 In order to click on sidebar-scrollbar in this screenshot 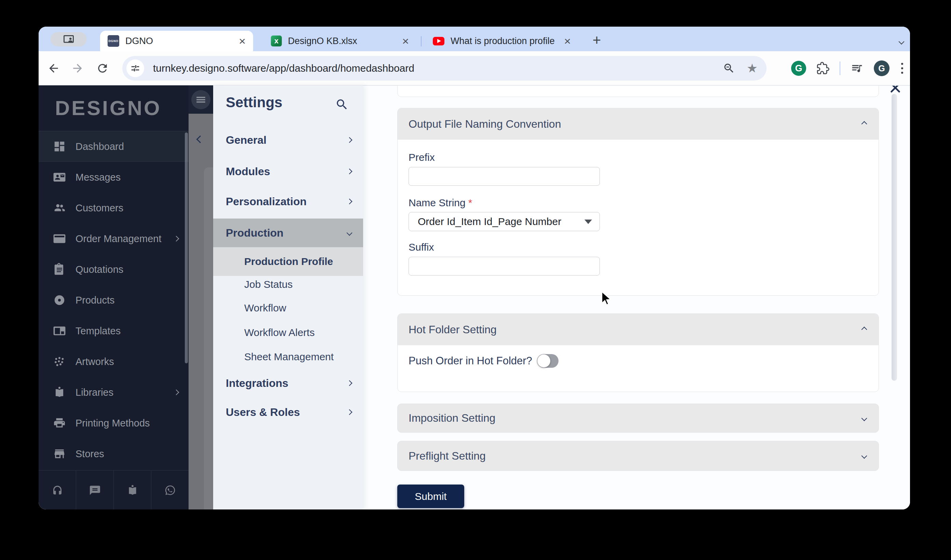, I will do `click(186, 248)`.